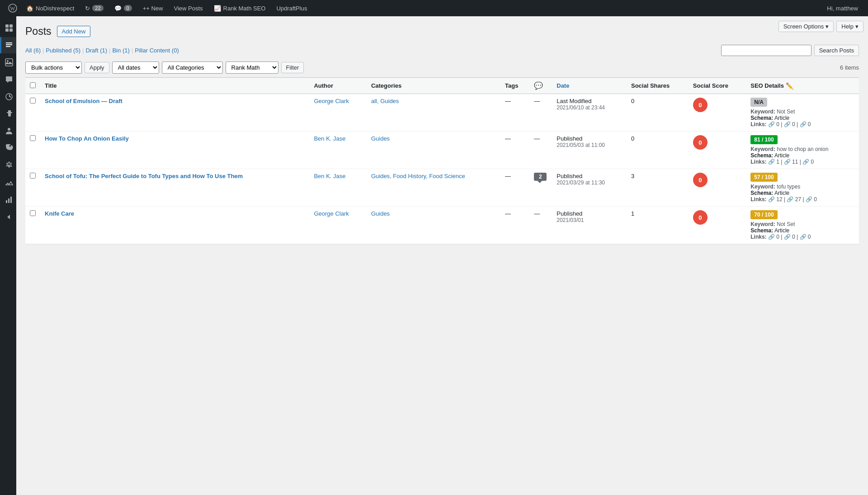 Image resolution: width=868 pixels, height=495 pixels. Describe the element at coordinates (849, 68) in the screenshot. I see `items-count: 6 items` at that location.